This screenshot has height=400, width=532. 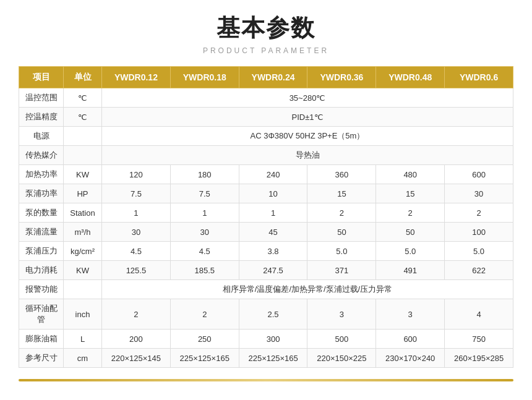 I want to click on row-unit-8: kg/cm², so click(x=83, y=251).